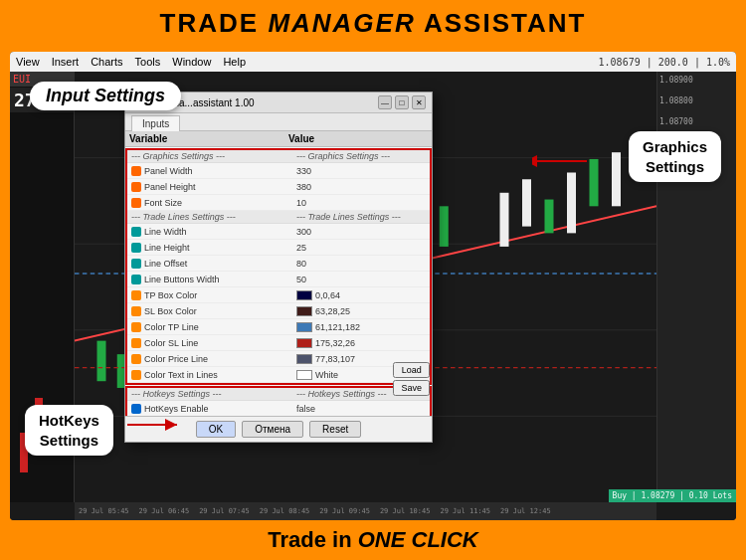 The width and height of the screenshot is (746, 560). I want to click on graphics-header-value: --- Graphics Settings ---, so click(361, 156).